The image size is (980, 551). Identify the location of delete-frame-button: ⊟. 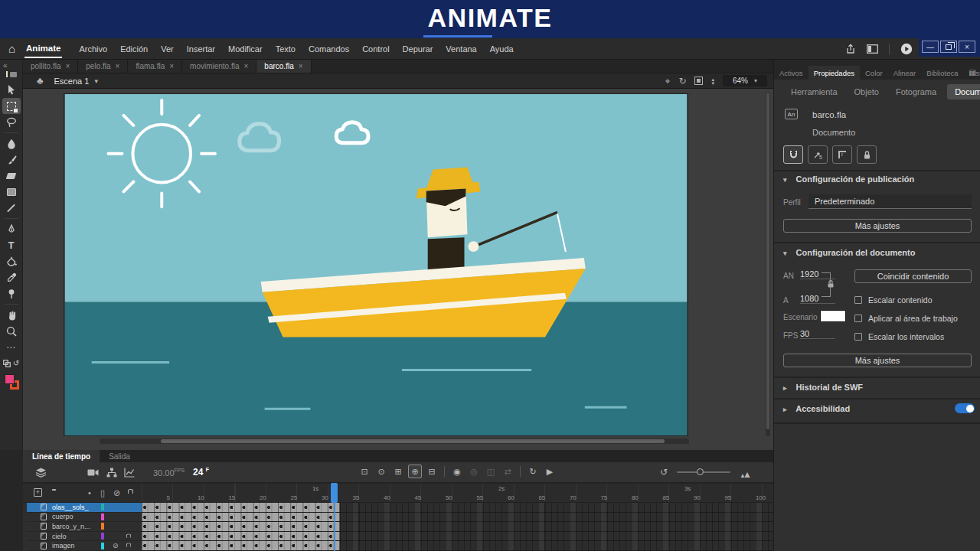
(432, 471).